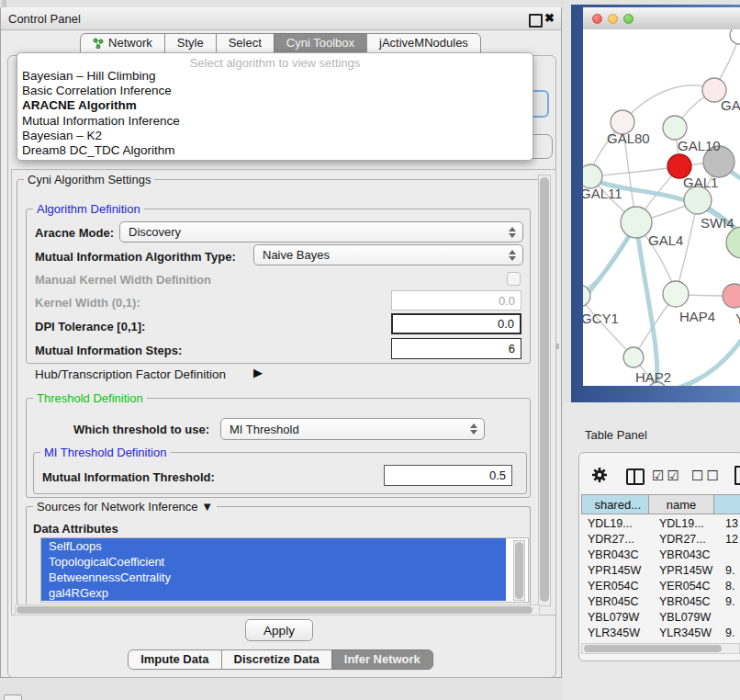 The width and height of the screenshot is (740, 700). Describe the element at coordinates (661, 619) in the screenshot. I see `table-row: YBL079WYBL079W` at that location.